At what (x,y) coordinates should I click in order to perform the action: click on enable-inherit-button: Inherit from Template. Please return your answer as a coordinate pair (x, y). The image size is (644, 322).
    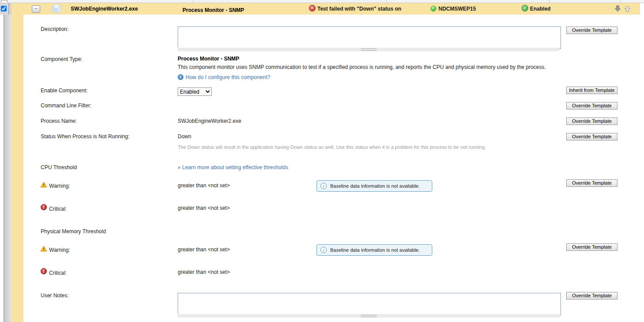
    Looking at the image, I should click on (592, 90).